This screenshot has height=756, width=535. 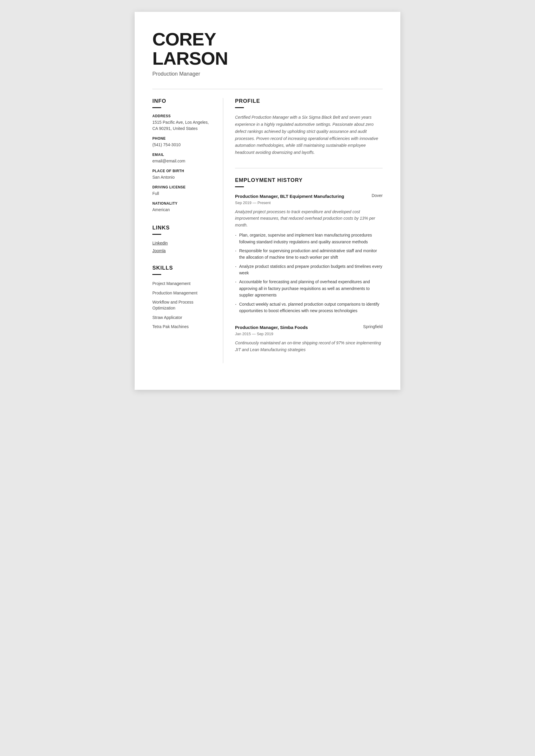 What do you see at coordinates (182, 177) in the screenshot?
I see `birth-value: San Antonio` at bounding box center [182, 177].